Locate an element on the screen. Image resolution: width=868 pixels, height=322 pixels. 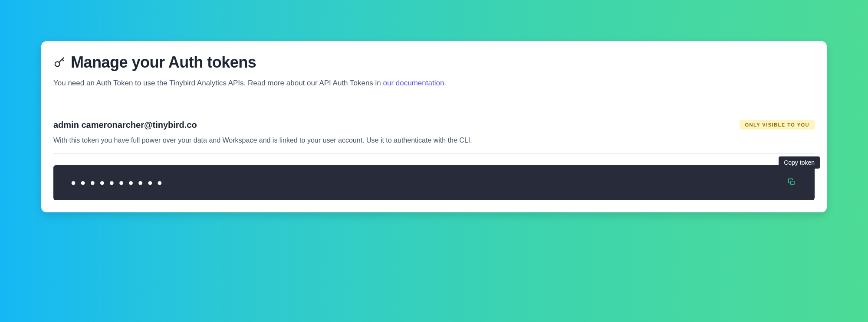
token-masked-value: ●●●●●●●●●● is located at coordinates (119, 183).